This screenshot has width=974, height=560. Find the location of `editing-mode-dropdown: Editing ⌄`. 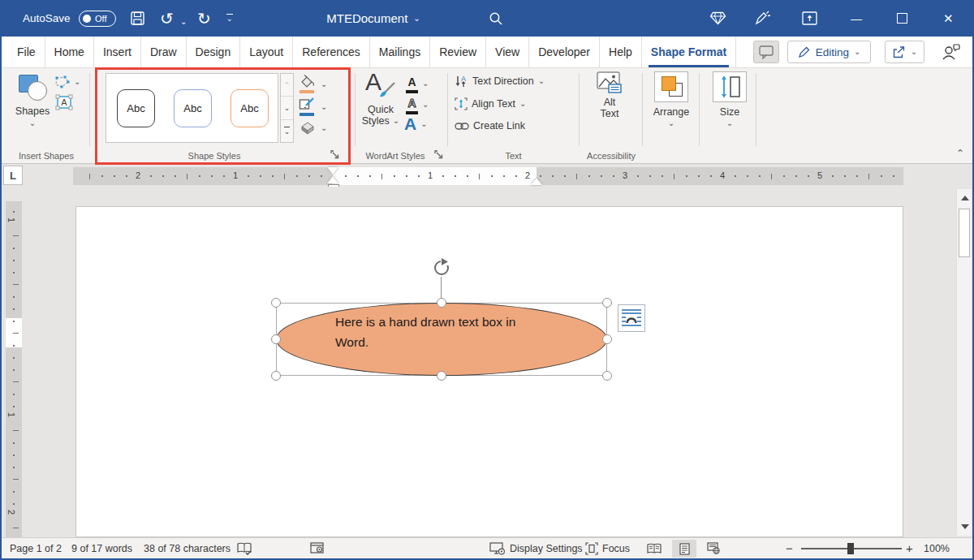

editing-mode-dropdown: Editing ⌄ is located at coordinates (830, 52).